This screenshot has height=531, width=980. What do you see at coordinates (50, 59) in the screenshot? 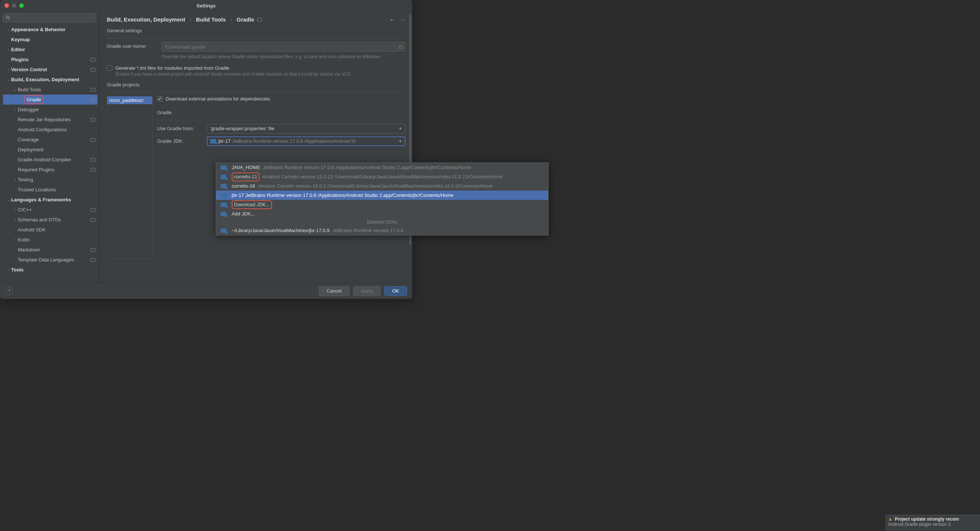
I see `sidebar-item-plugins: Plugins` at bounding box center [50, 59].